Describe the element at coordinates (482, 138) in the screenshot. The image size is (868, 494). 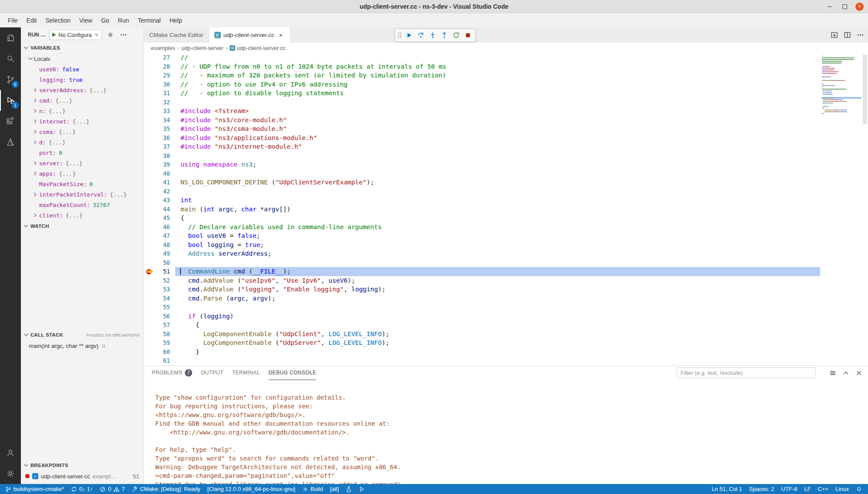
I see `code-line: 36#include "ns3/applications-module.h"` at that location.